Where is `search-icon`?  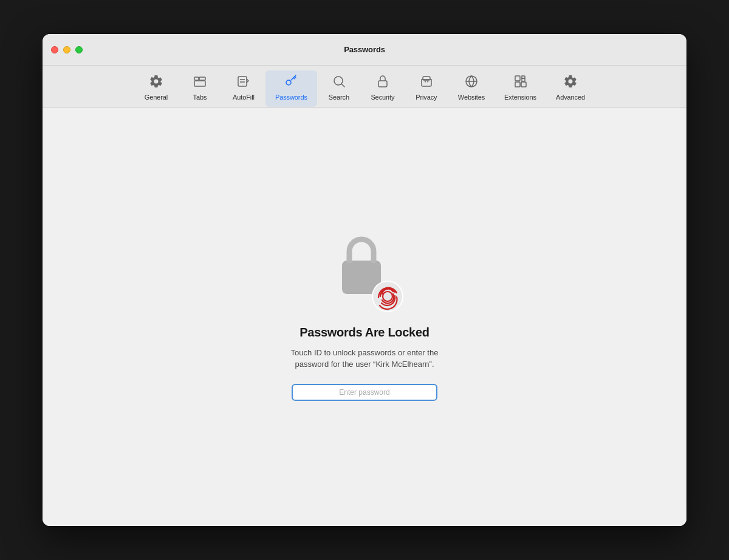 search-icon is located at coordinates (339, 83).